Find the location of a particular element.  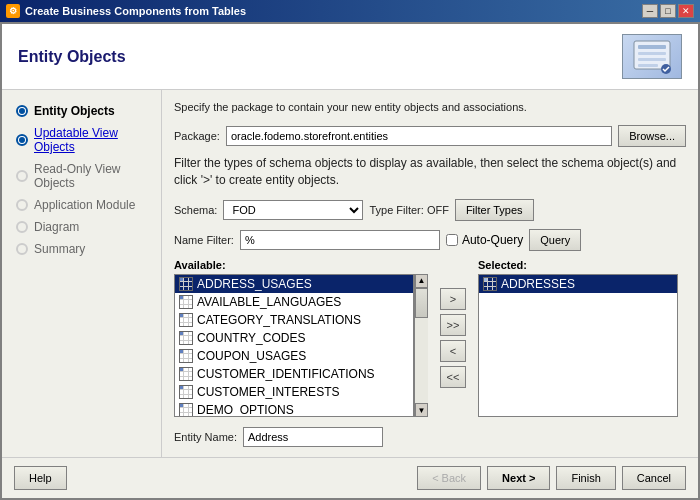

entity-name-label: Entity Name: is located at coordinates (206, 437).